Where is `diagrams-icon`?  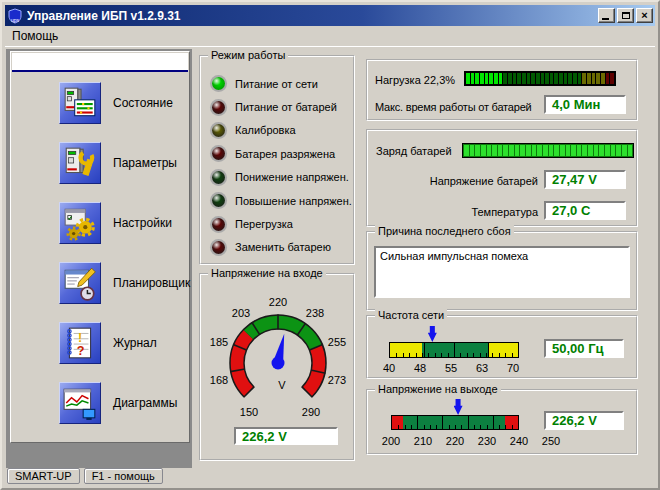 diagrams-icon is located at coordinates (80, 403).